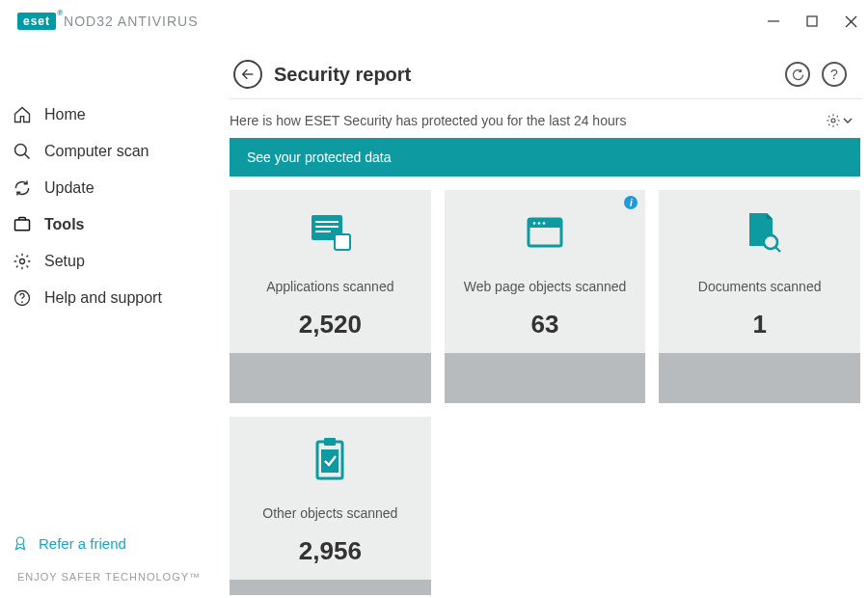  Describe the element at coordinates (851, 21) in the screenshot. I see `close-button` at that location.